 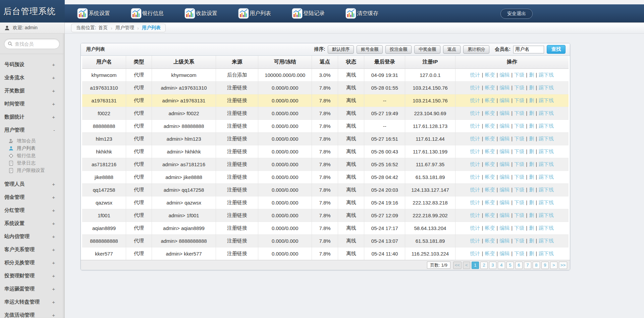 I want to click on sidebar-group-5: 用户管理 -, so click(x=32, y=130).